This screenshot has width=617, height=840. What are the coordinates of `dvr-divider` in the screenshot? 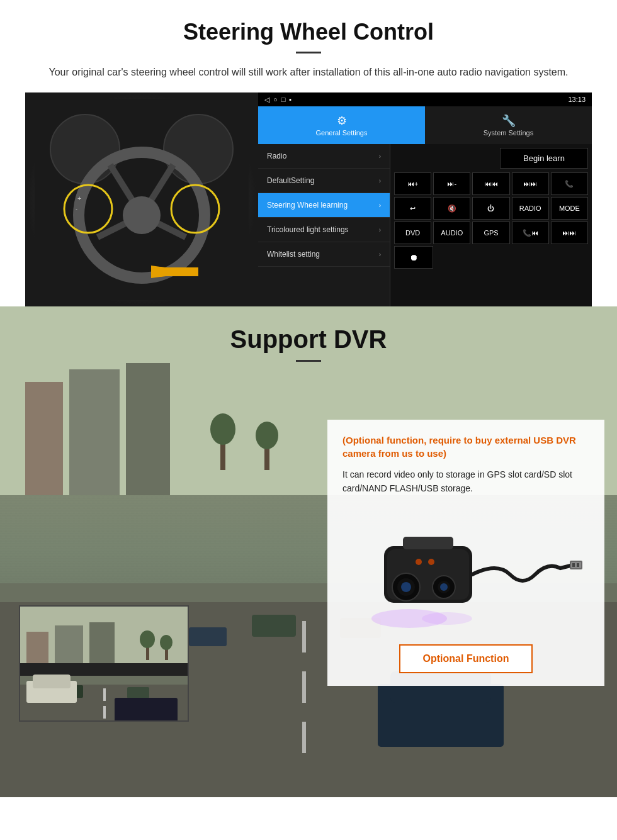 It's located at (308, 361).